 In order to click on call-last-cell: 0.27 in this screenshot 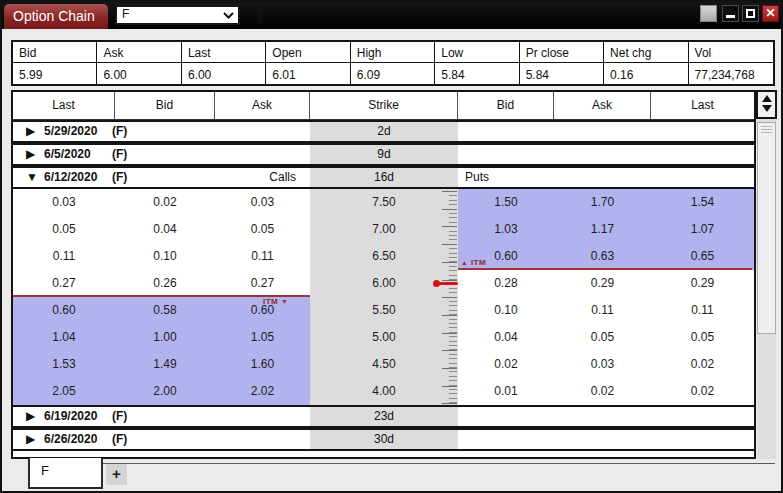, I will do `click(64, 284)`.